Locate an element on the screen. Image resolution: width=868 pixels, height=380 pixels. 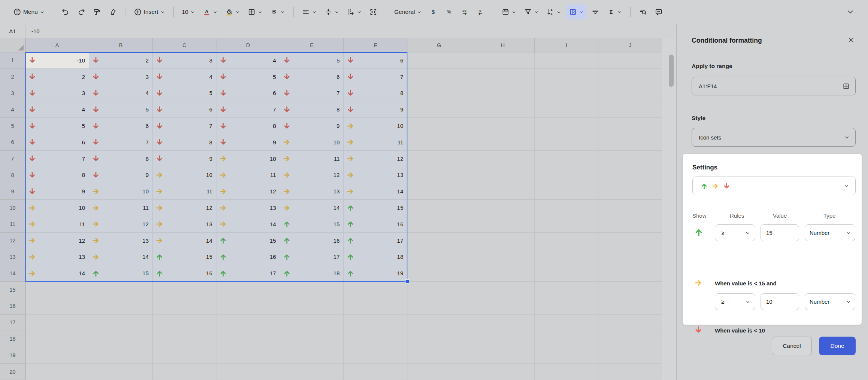
cell-F7: 12 is located at coordinates (376, 159).